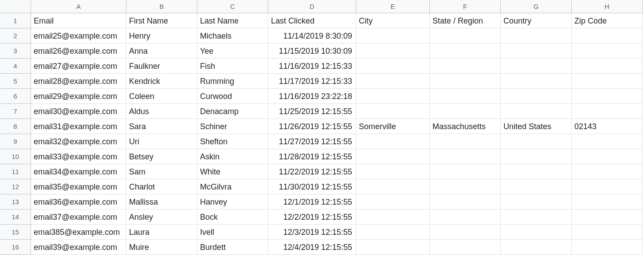  What do you see at coordinates (607, 96) in the screenshot?
I see `cell-H6` at bounding box center [607, 96].